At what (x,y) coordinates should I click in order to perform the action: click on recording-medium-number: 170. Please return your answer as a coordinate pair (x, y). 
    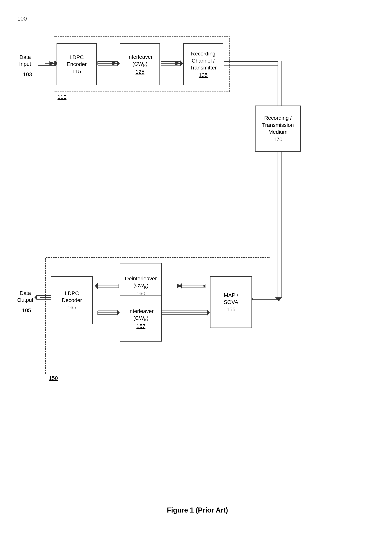
    Looking at the image, I should click on (278, 140).